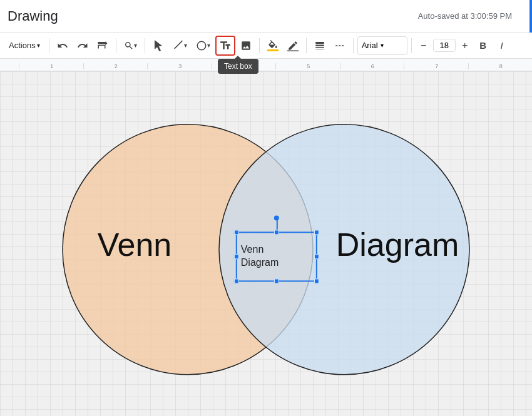 This screenshot has width=532, height=416. What do you see at coordinates (502, 46) in the screenshot?
I see `italic-button: I` at bounding box center [502, 46].